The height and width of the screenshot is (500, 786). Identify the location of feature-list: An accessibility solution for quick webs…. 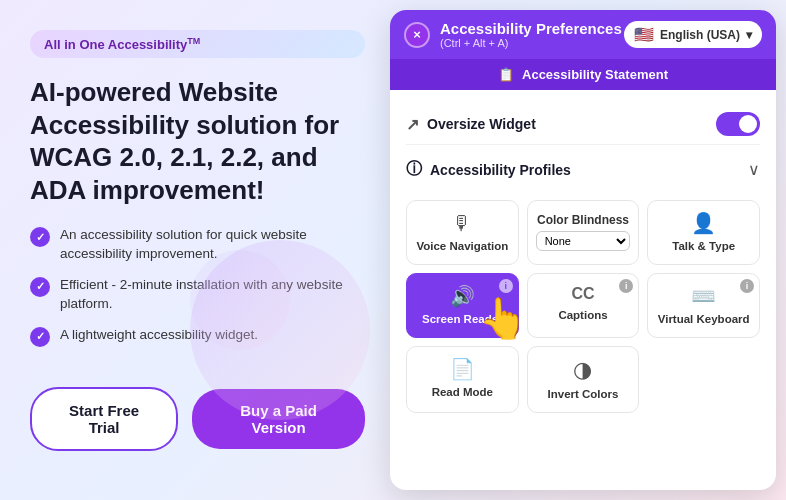
(198, 292).